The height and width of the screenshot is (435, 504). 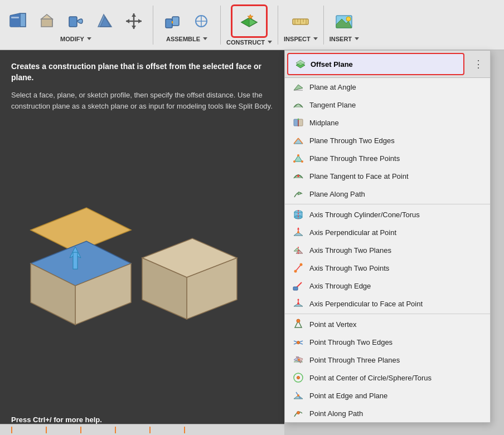 What do you see at coordinates (387, 140) in the screenshot?
I see `plane-two-edges-item: Plane Through Two Edges` at bounding box center [387, 140].